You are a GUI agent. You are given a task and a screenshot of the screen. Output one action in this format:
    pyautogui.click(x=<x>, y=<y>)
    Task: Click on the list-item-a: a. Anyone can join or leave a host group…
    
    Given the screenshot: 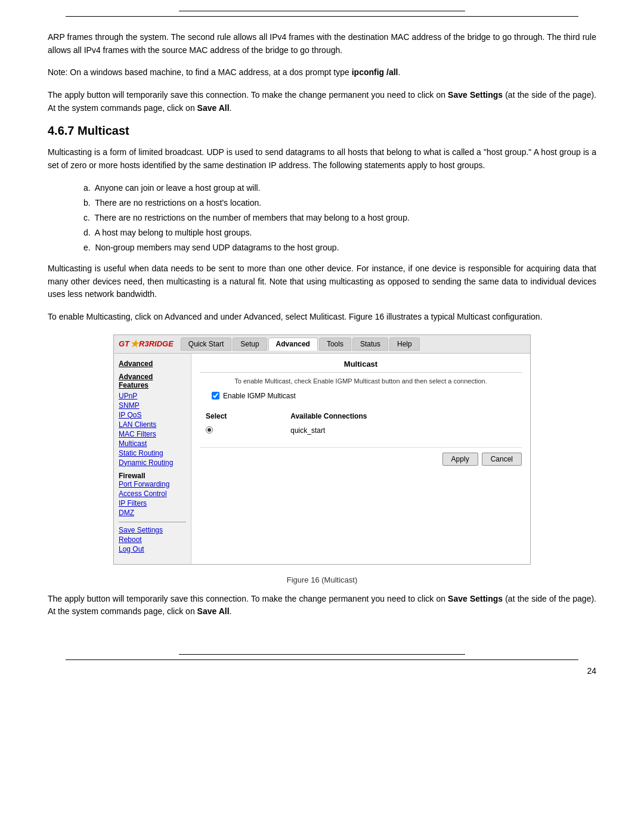 What is the action you would take?
    pyautogui.click(x=340, y=188)
    